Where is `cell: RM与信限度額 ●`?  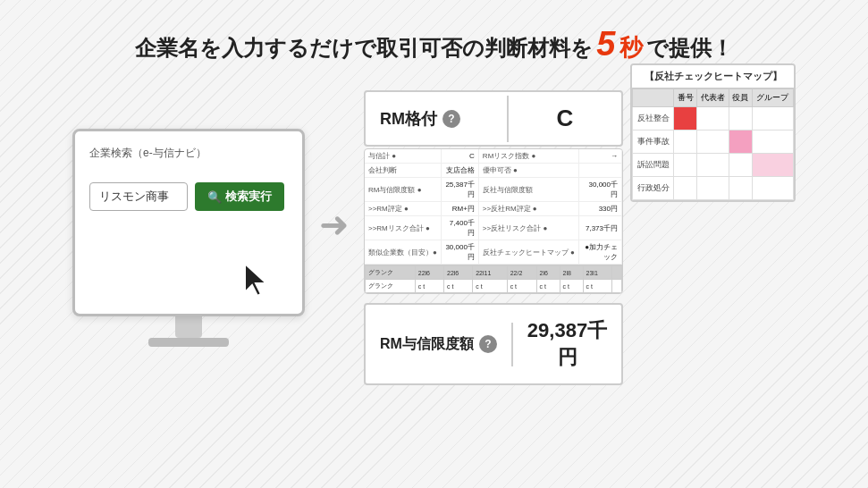
cell: RM与信限度額 ● is located at coordinates (402, 189).